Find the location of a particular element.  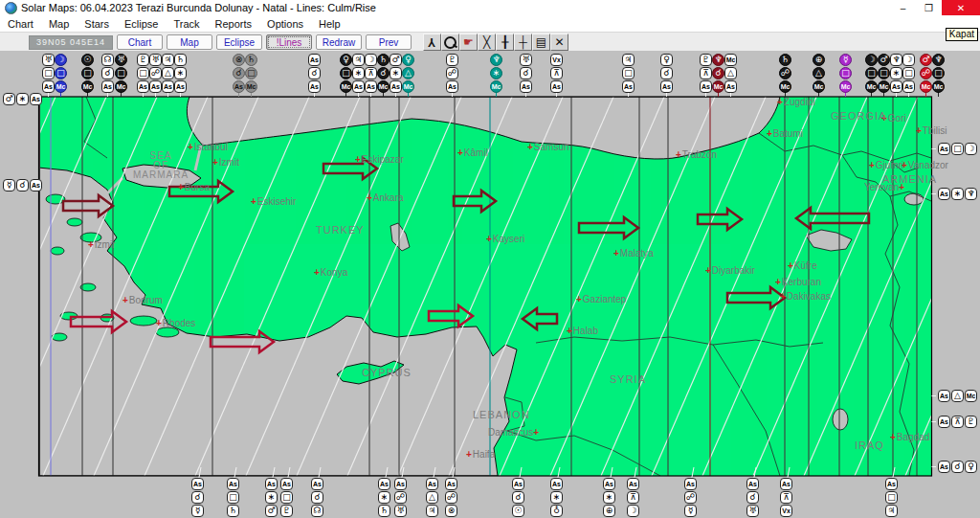

cut-tool-icon: ╳ is located at coordinates (486, 42).